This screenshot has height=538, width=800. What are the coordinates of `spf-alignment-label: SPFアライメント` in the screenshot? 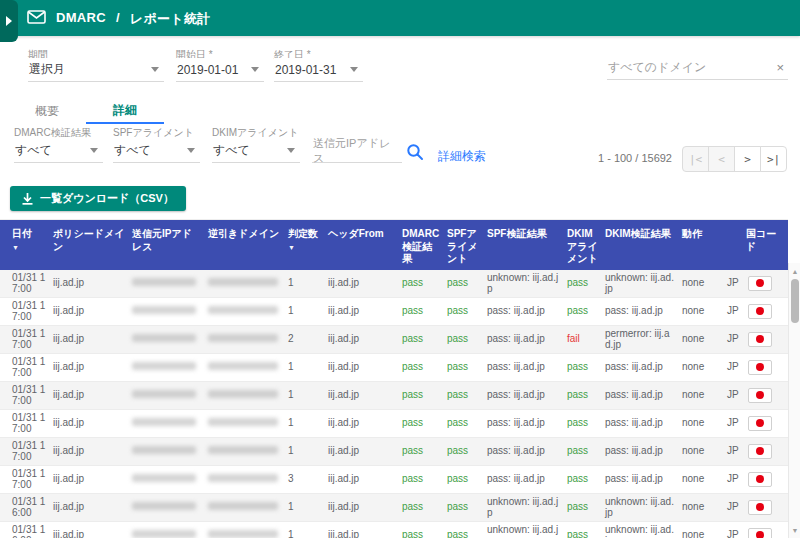 It's located at (154, 133).